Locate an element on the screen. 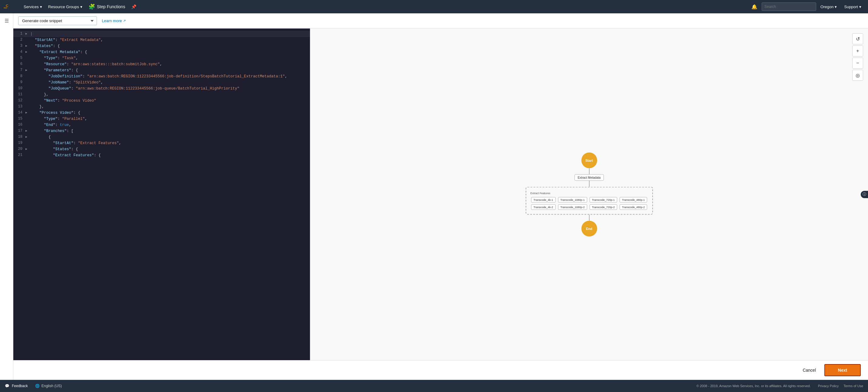  toolbar: Generate code snippet Learn more ↗ is located at coordinates (441, 21).